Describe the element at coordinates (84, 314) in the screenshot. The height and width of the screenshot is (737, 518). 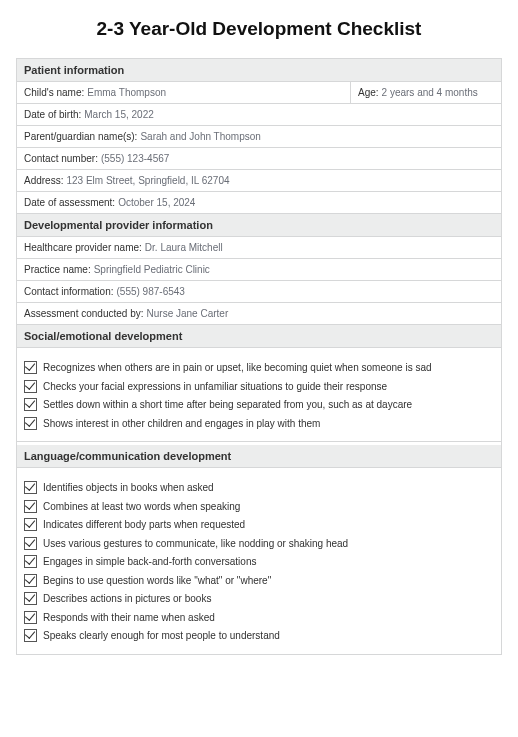
I see `label-conducted-by: Assessment conducted by:` at that location.